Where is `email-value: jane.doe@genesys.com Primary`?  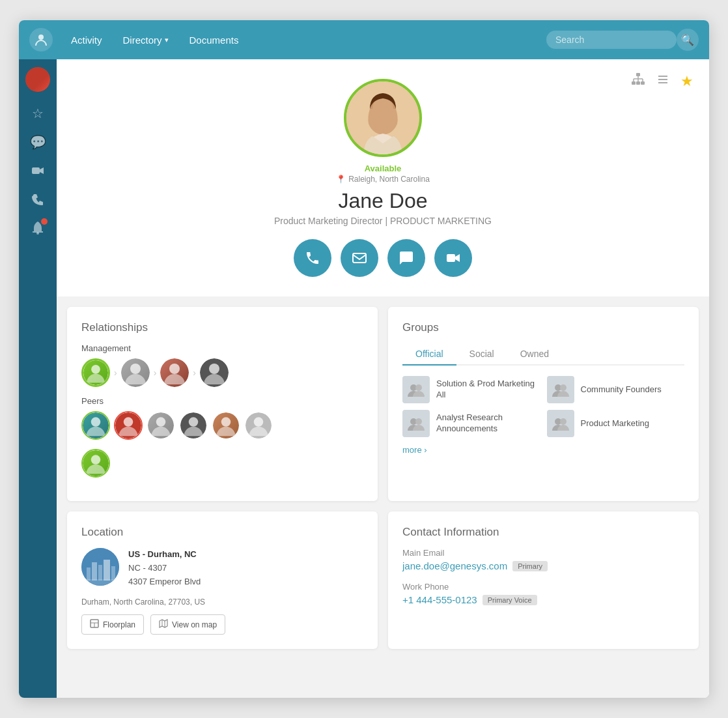
email-value: jane.doe@genesys.com Primary is located at coordinates (543, 566).